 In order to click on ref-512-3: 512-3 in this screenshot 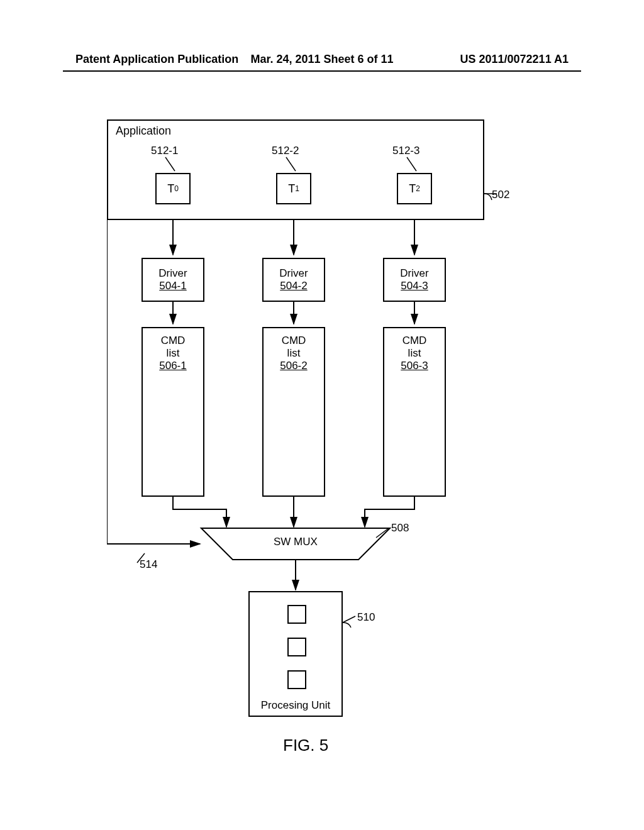, I will do `click(406, 151)`.